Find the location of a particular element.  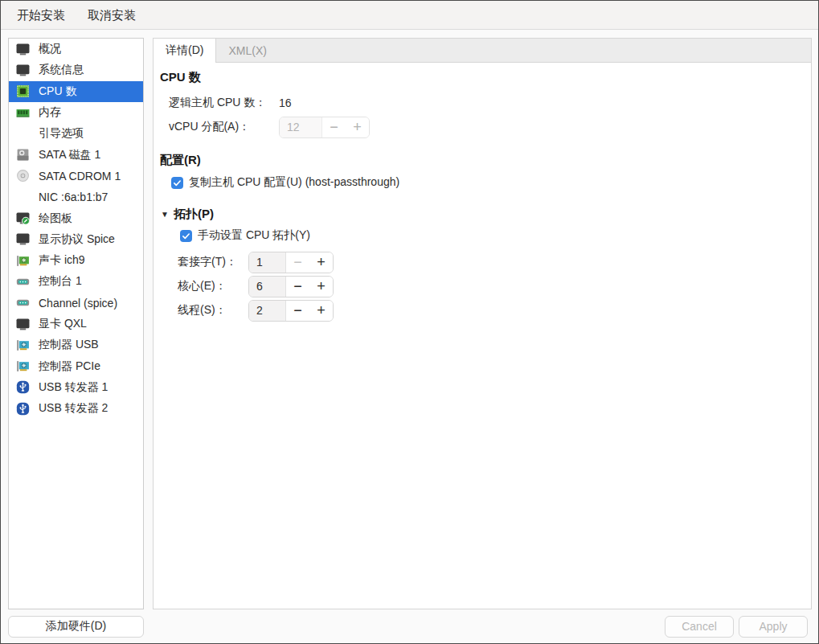

copy-host-cpu-label: 复制主机 CPU 配置(U) (host-passthrough) is located at coordinates (294, 183).